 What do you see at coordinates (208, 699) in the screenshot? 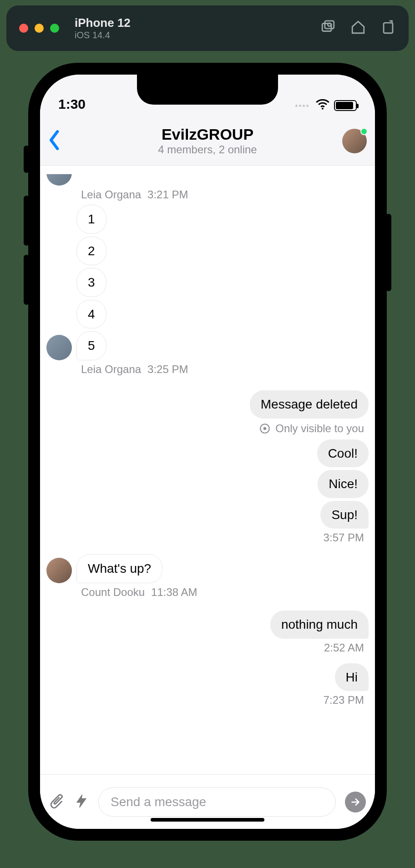
I see `message-time: 7:23 PM` at bounding box center [208, 699].